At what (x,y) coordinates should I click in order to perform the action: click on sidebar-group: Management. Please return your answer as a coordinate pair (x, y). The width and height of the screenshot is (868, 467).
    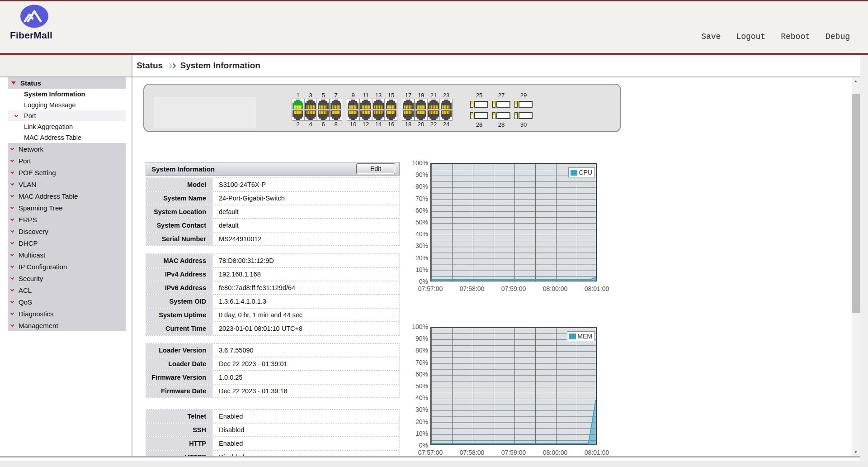
    Looking at the image, I should click on (67, 325).